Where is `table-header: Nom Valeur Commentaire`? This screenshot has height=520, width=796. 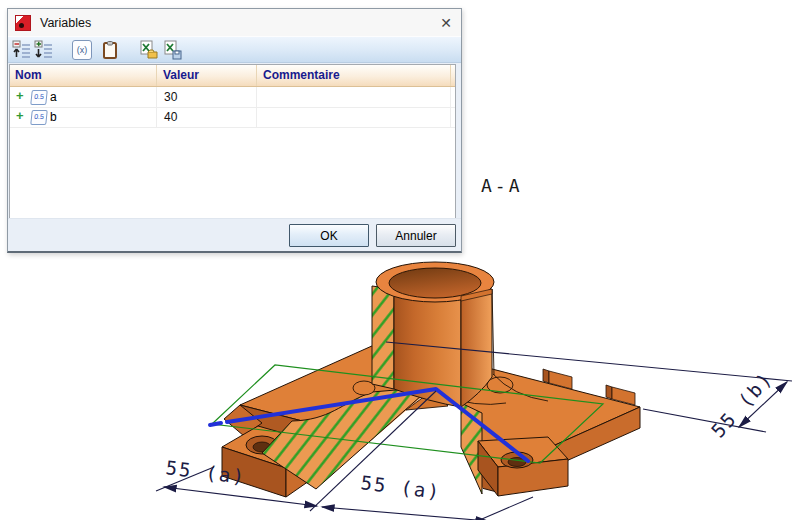
table-header: Nom Valeur Commentaire is located at coordinates (232, 76).